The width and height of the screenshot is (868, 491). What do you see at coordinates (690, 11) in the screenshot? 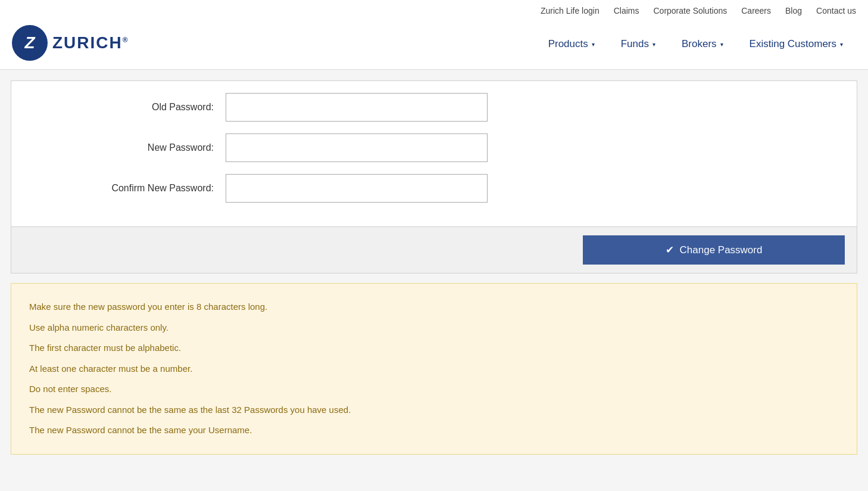
I see `nav-corporate-solutions: Corporate Solutions` at bounding box center [690, 11].